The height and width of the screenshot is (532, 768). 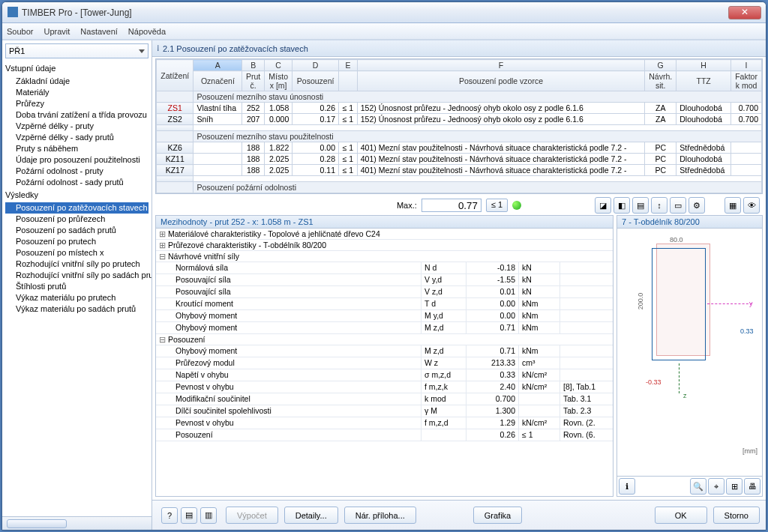 What do you see at coordinates (716, 486) in the screenshot?
I see `axes-icon: ⌖` at bounding box center [716, 486].